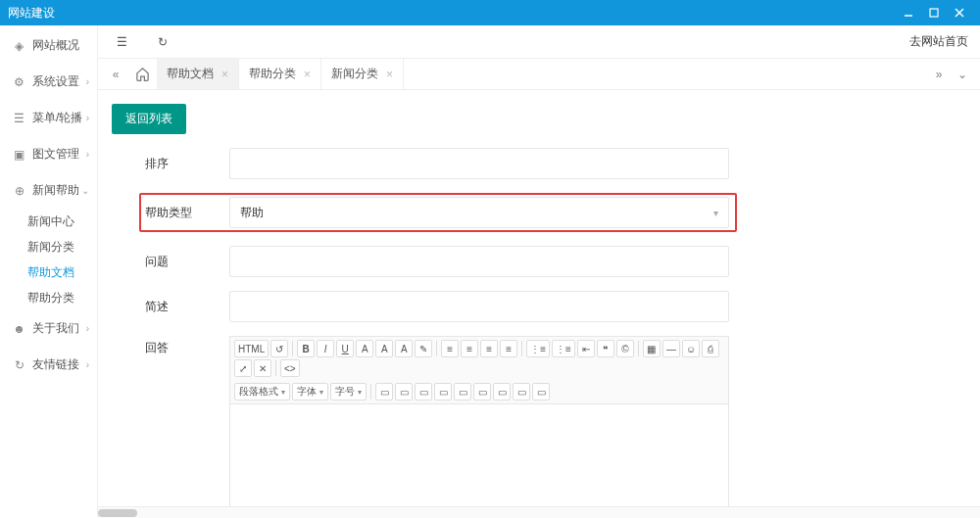 The width and height of the screenshot is (980, 518). What do you see at coordinates (306, 349) in the screenshot?
I see `editor-bold-button: B` at bounding box center [306, 349].